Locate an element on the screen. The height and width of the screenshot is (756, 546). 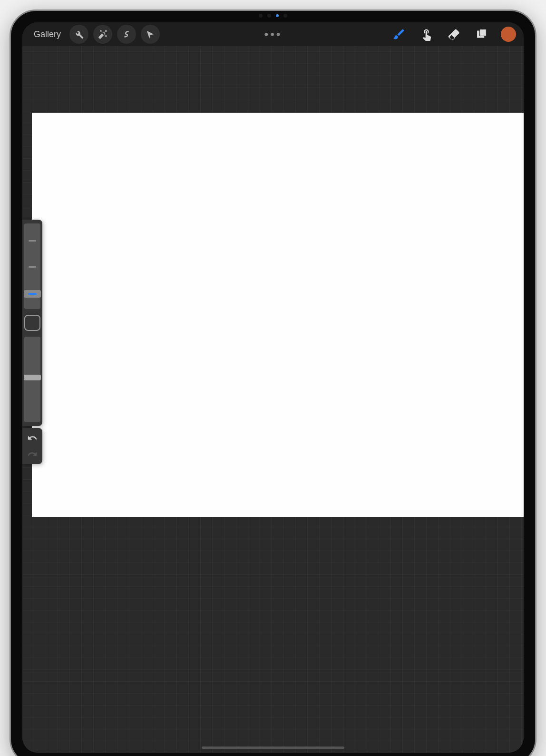
undo-icon is located at coordinates (32, 438).